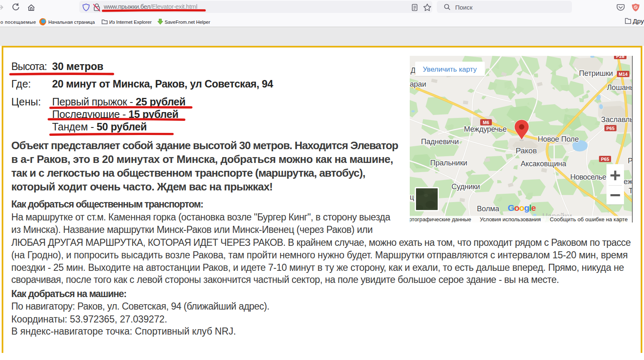  What do you see at coordinates (449, 163) in the screenshot?
I see `svg-text: Пральники` at bounding box center [449, 163].